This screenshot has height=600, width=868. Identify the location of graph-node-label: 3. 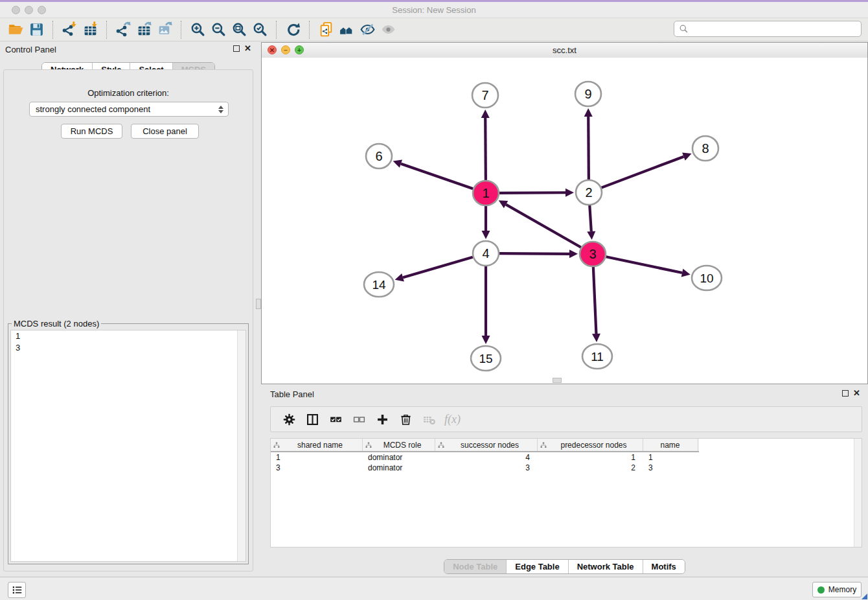
(592, 254).